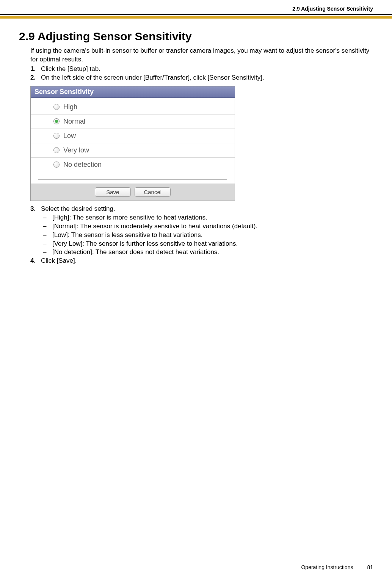 This screenshot has height=582, width=392. What do you see at coordinates (133, 136) in the screenshot?
I see `radio-option-low: Low` at bounding box center [133, 136].